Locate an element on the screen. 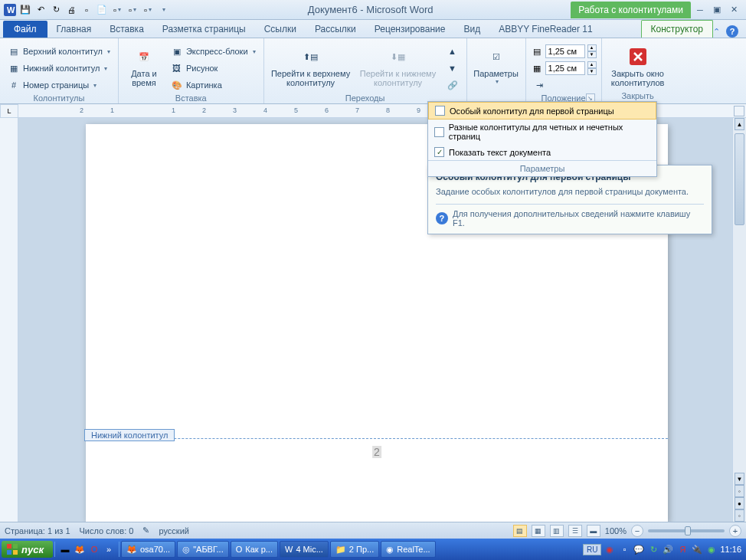 The height and width of the screenshot is (560, 746). scroll-thumb is located at coordinates (740, 179).